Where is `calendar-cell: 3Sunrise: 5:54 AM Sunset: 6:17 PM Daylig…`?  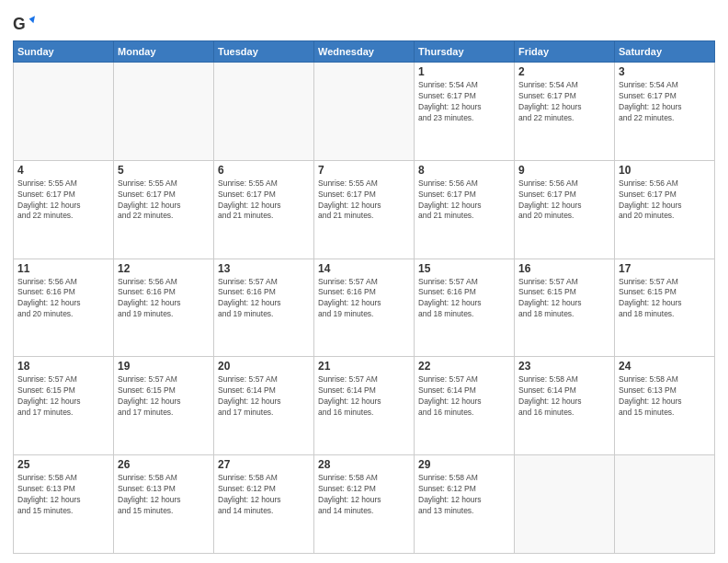 calendar-cell: 3Sunrise: 5:54 AM Sunset: 6:17 PM Daylig… is located at coordinates (665, 112).